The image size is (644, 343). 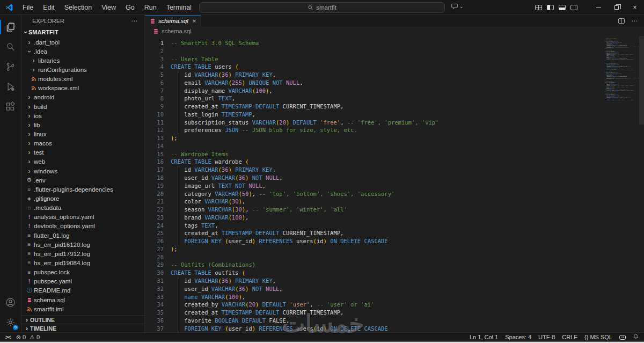 I want to click on code-line: 3-- Users Table, so click(x=394, y=59).